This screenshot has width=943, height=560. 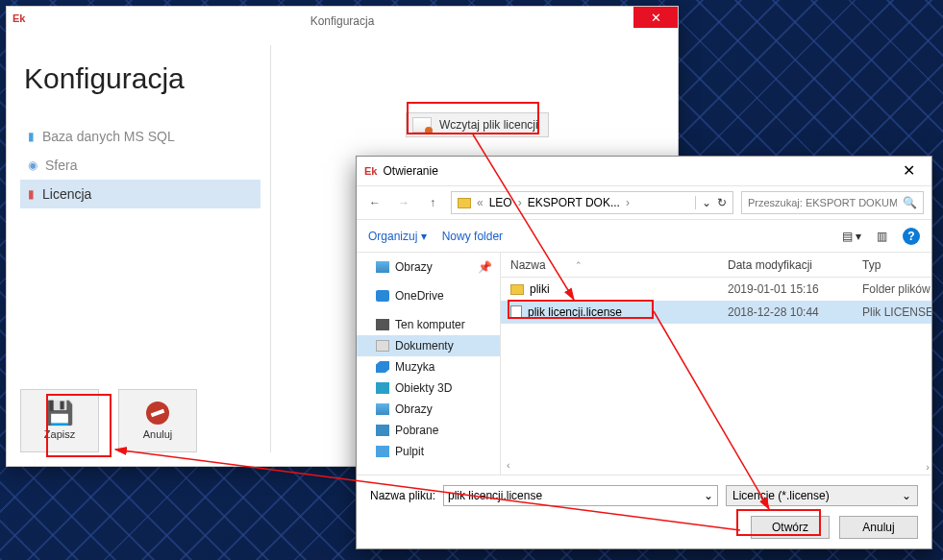 What do you see at coordinates (433, 203) in the screenshot?
I see `up-button: ↑` at bounding box center [433, 203].